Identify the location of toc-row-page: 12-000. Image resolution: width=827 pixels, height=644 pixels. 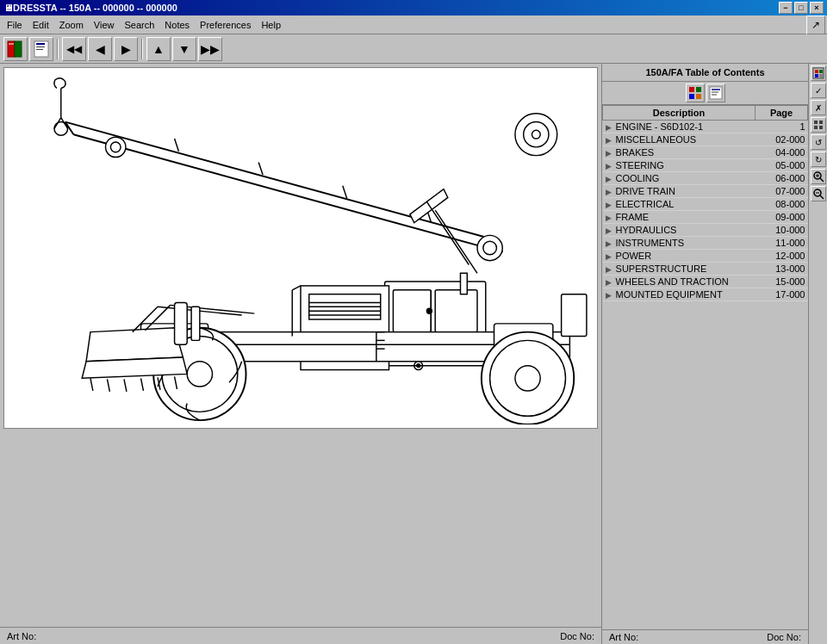
(782, 257).